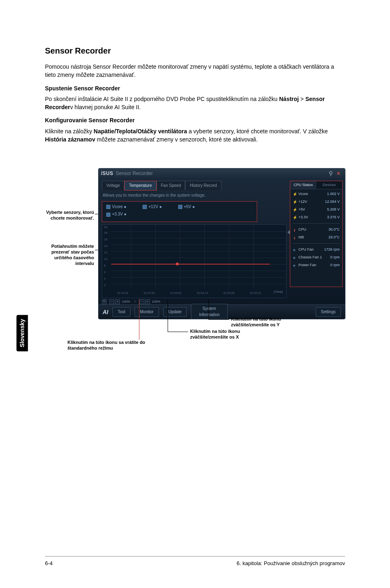 This screenshot has height=588, width=390. What do you see at coordinates (65, 215) in the screenshot?
I see `callout-select-sensors: Vyberte senzory, ktorú chcete monitorova…` at bounding box center [65, 215].